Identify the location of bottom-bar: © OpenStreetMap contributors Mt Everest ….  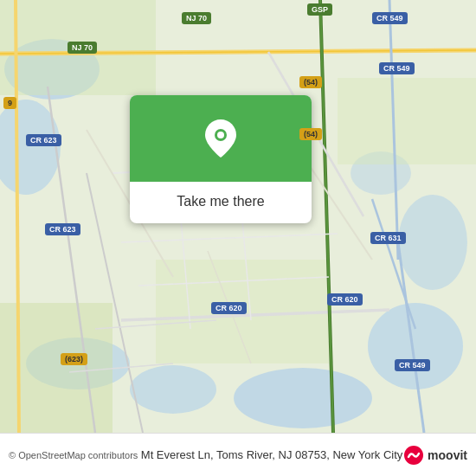
(238, 454).